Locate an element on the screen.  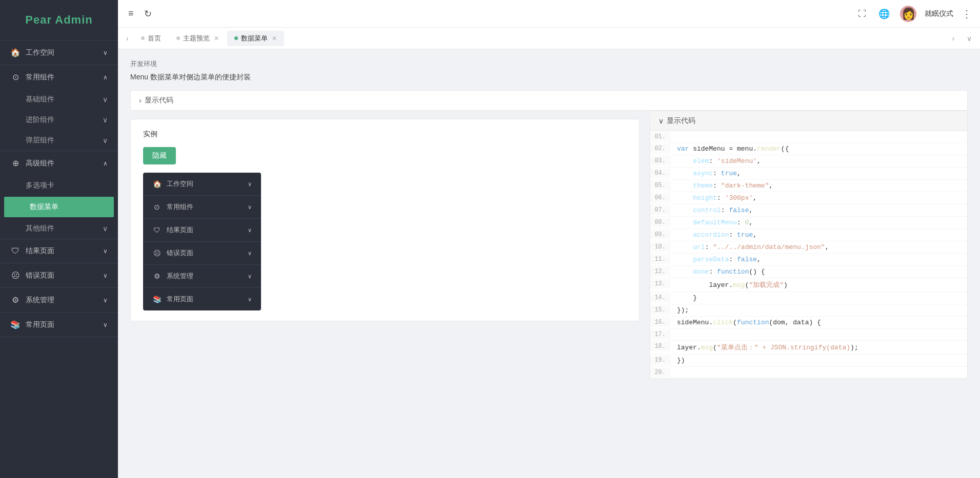
chevron-other: ∨ is located at coordinates (105, 228).